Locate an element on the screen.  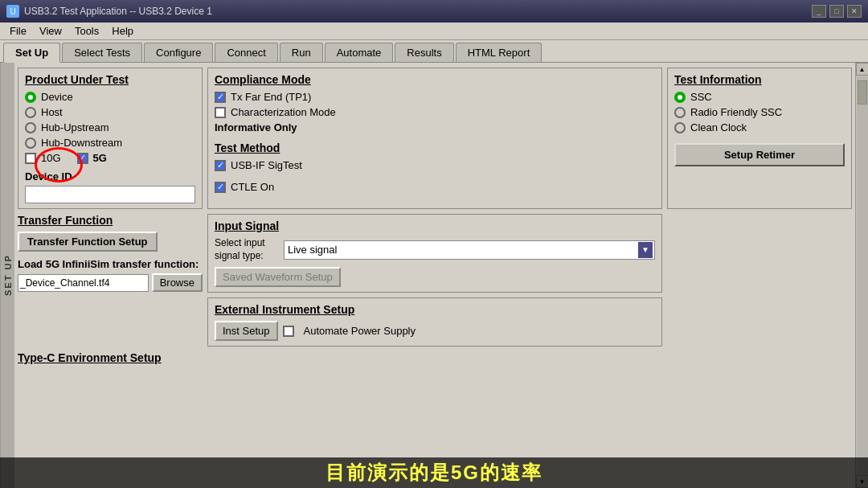
radio-radio-friendly: Radio Friendly SSC is located at coordinates (760, 113).